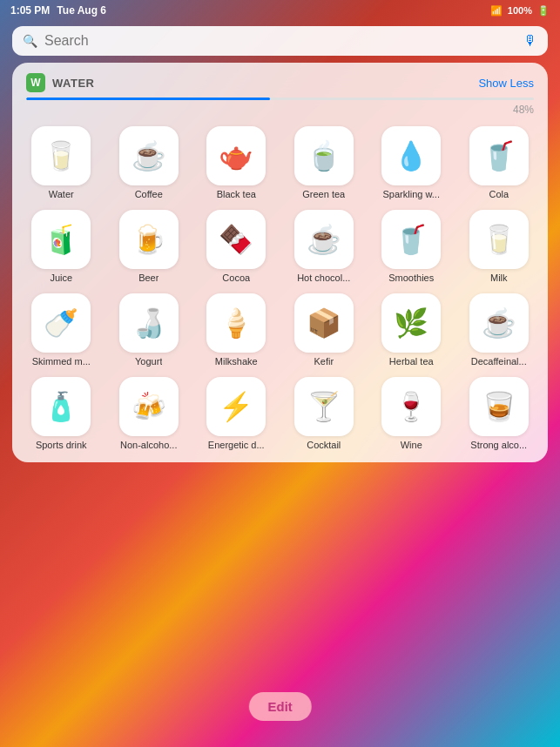 This screenshot has height=747, width=560. Describe the element at coordinates (30, 41) in the screenshot. I see `search-icon: 🔍` at that location.